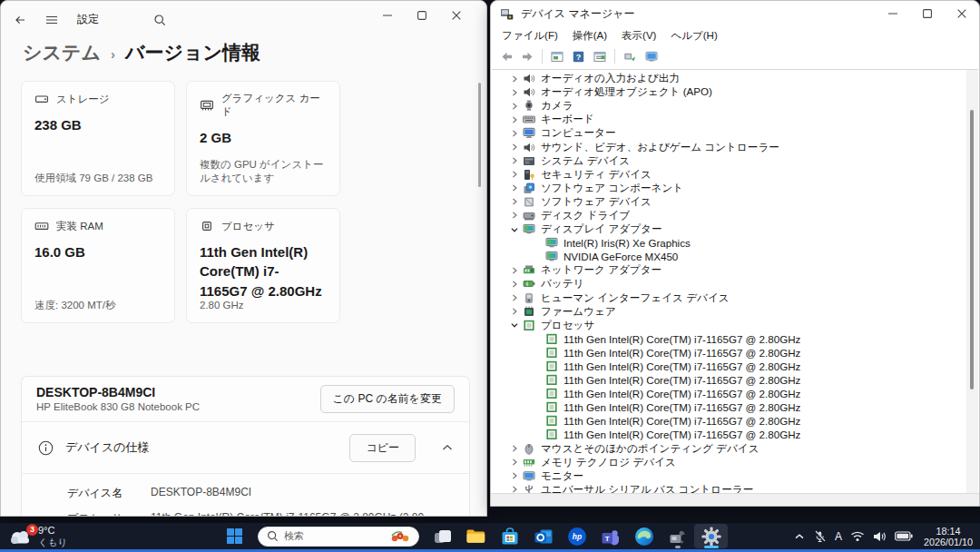 The height and width of the screenshot is (552, 980). Describe the element at coordinates (579, 56) in the screenshot. I see `help-icon: ?` at that location.